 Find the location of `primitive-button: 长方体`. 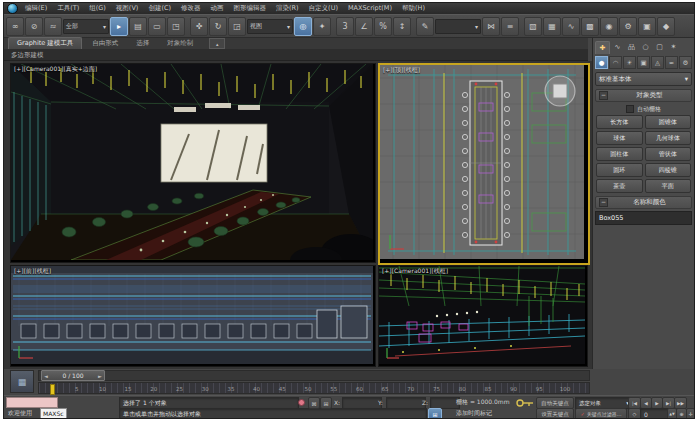

primitive-button: 长方体 is located at coordinates (620, 122).